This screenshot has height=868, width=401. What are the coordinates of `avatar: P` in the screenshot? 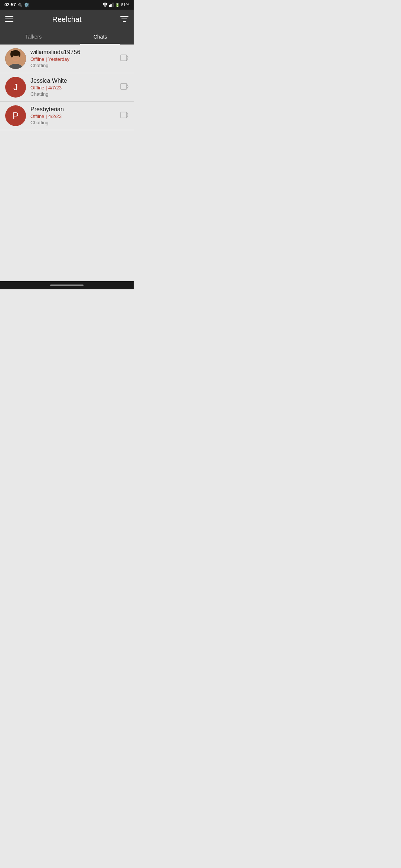 It's located at (16, 116).